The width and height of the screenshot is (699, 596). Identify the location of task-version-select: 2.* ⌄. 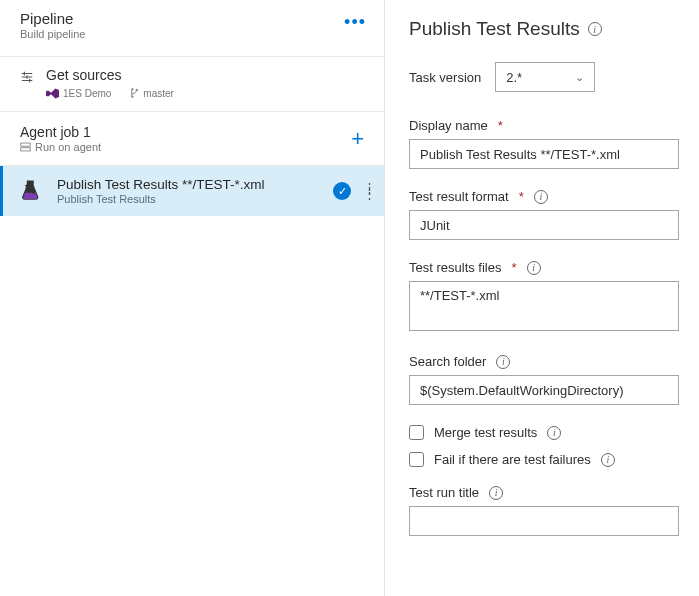
(545, 77).